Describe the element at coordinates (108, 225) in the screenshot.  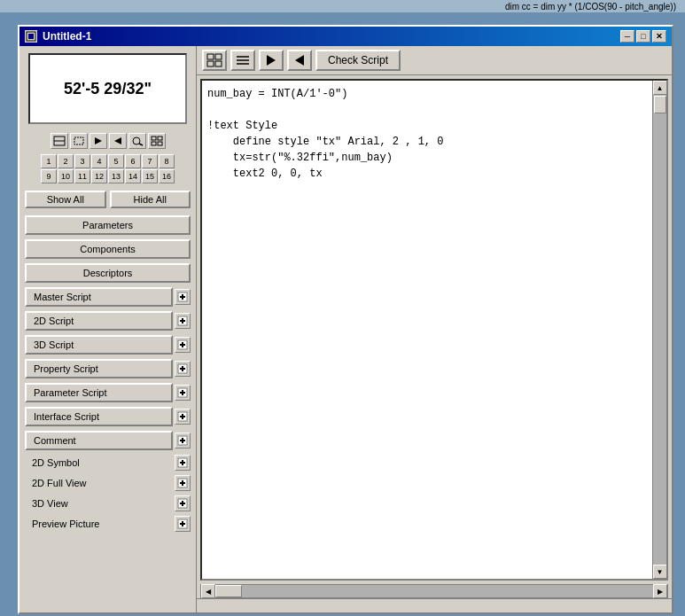
I see `parameters-section: Parameters` at that location.